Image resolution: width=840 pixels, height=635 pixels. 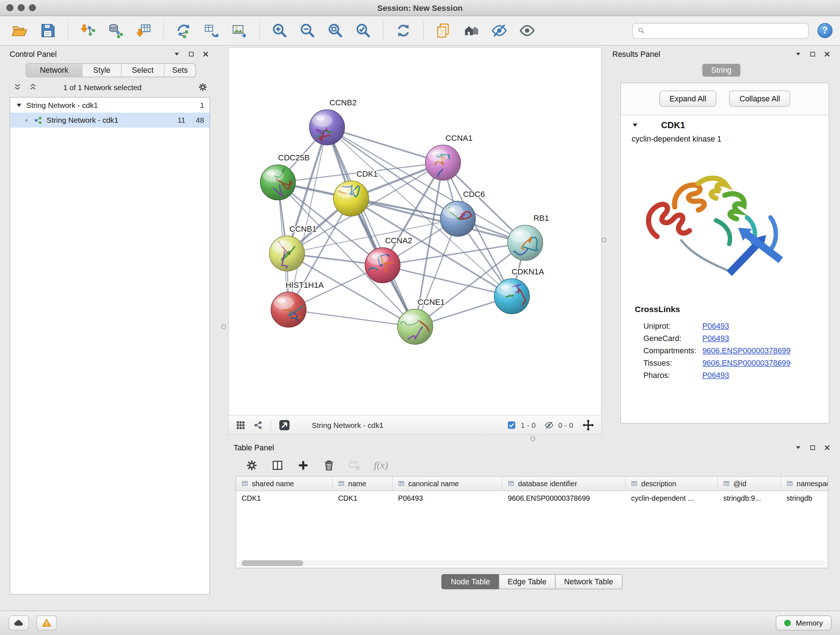 What do you see at coordinates (48, 30) in the screenshot?
I see `save-icon` at bounding box center [48, 30].